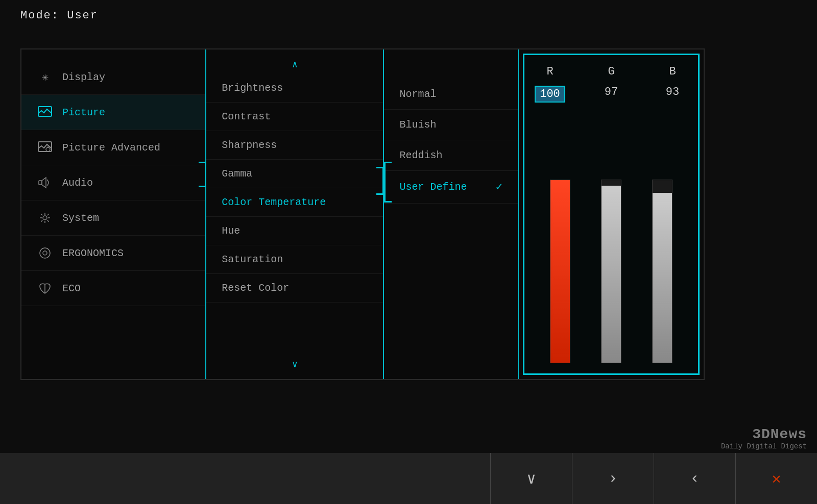 The width and height of the screenshot is (817, 504). Describe the element at coordinates (421, 155) in the screenshot. I see `color-temp-reddish-label: Reddish` at that location.